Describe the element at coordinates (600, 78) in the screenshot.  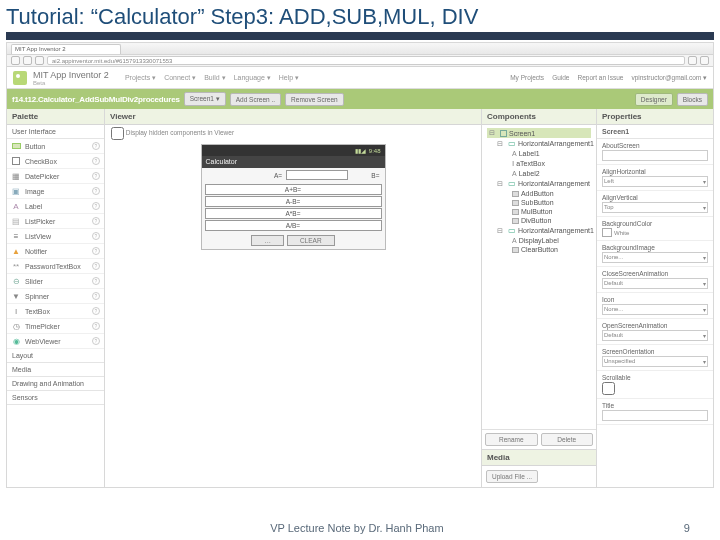
I see `link-report: Report an Issue` at that location.